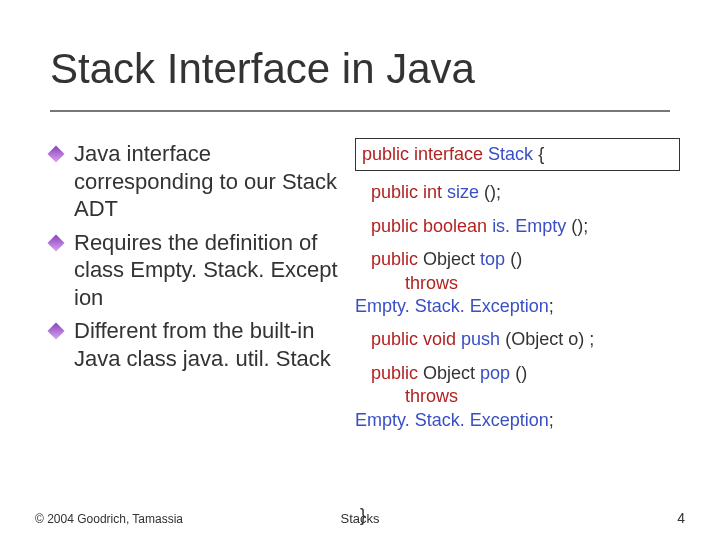  I want to click on bullet-text: Java interface corresponding to our Stac…, so click(206, 181).